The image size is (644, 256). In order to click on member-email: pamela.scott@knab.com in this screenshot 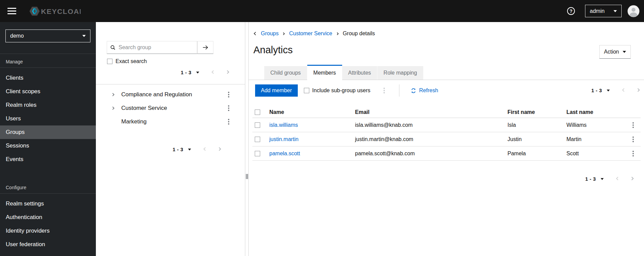, I will do `click(428, 154)`.